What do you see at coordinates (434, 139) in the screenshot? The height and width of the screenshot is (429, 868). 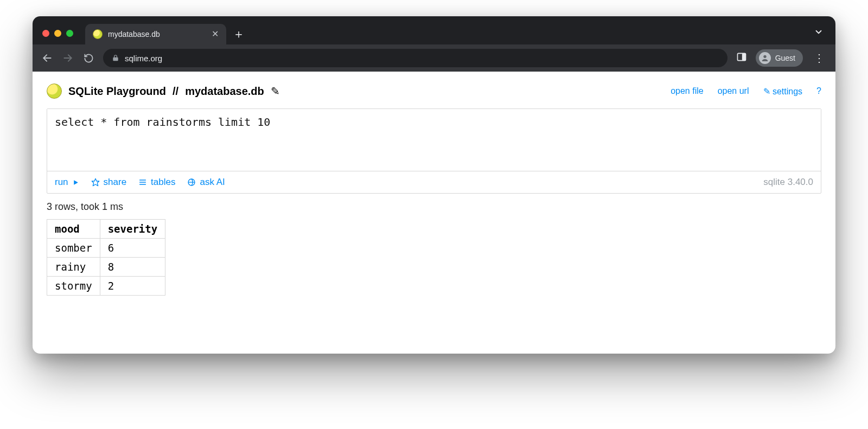 I see `sql-input` at bounding box center [434, 139].